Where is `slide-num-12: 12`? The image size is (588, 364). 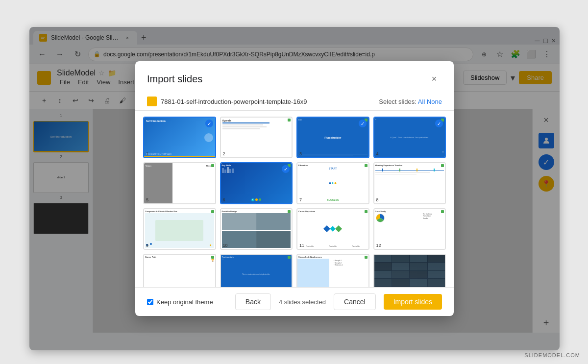 slide-num-12: 12 is located at coordinates (379, 245).